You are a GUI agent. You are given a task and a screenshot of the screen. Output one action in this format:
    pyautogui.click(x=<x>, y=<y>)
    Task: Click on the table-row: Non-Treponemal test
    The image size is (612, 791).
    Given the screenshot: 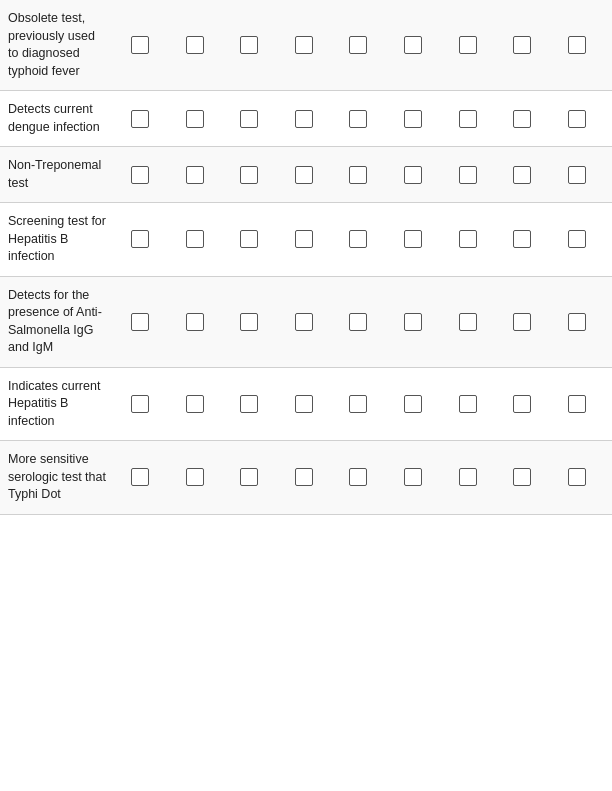 What is the action you would take?
    pyautogui.click(x=306, y=175)
    